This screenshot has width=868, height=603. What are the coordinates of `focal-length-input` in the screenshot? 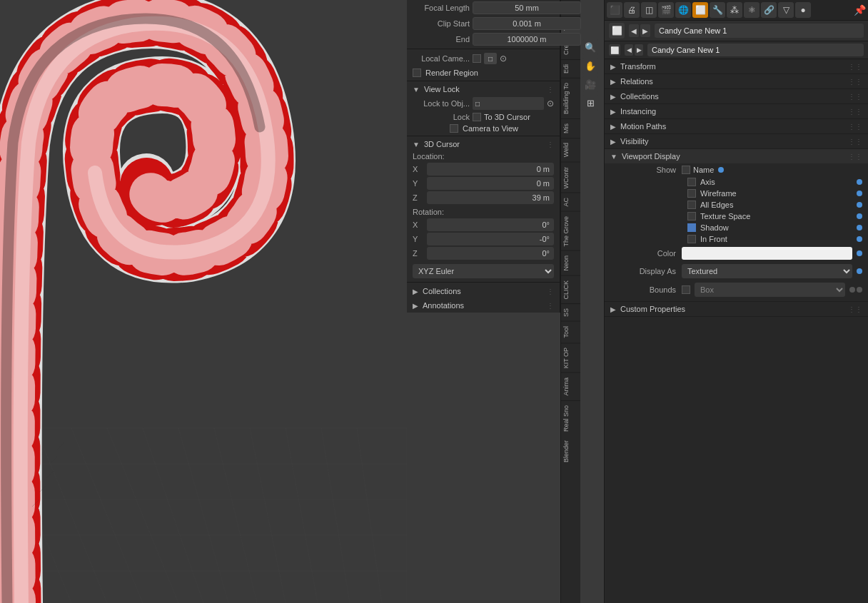 It's located at (527, 8).